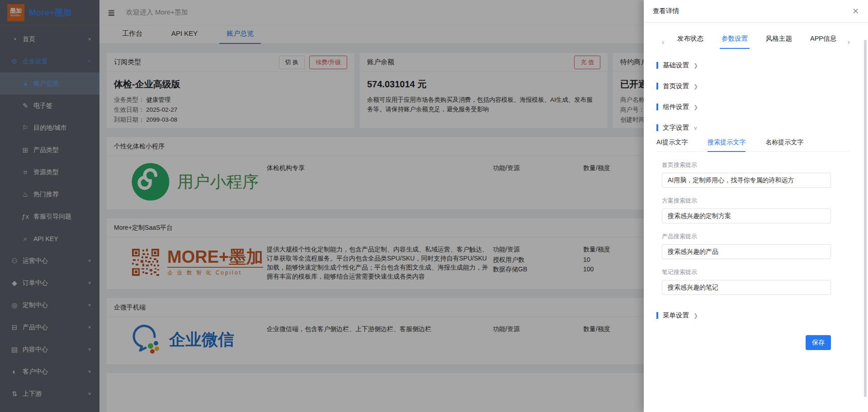 This screenshot has width=868, height=412. Describe the element at coordinates (676, 65) in the screenshot. I see `group-title: 基础设置` at that location.